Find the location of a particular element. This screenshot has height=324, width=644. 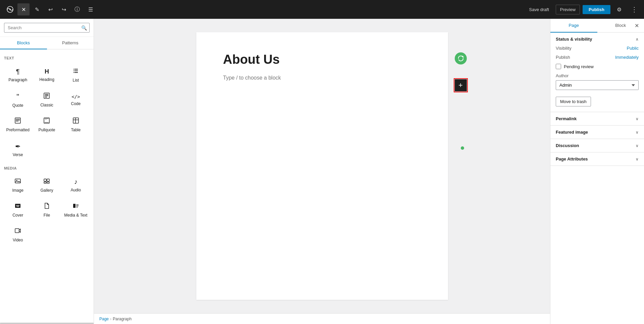

media-text-label: Media & Text is located at coordinates (76, 215).